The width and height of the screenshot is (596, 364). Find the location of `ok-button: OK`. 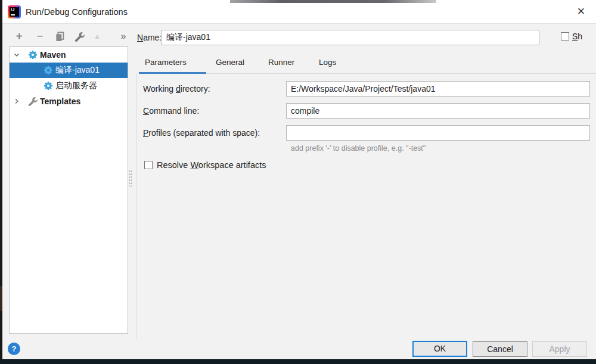

ok-button: OK is located at coordinates (440, 349).